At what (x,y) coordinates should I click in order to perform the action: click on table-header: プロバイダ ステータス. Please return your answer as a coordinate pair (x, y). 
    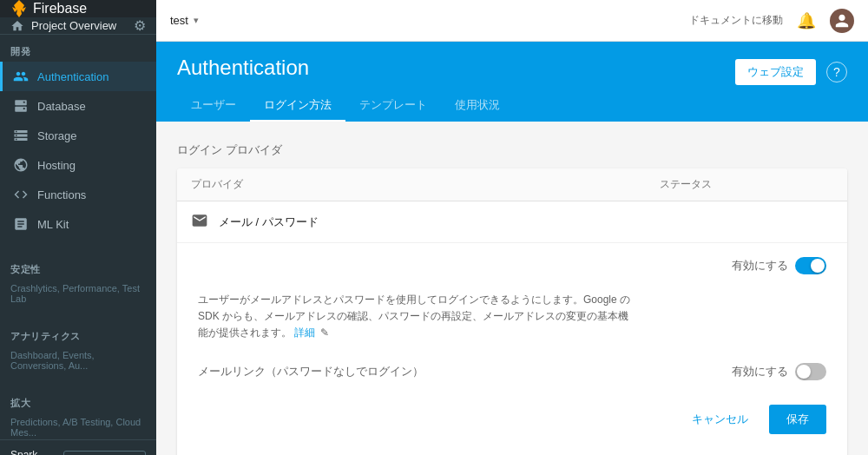
    Looking at the image, I should click on (512, 185).